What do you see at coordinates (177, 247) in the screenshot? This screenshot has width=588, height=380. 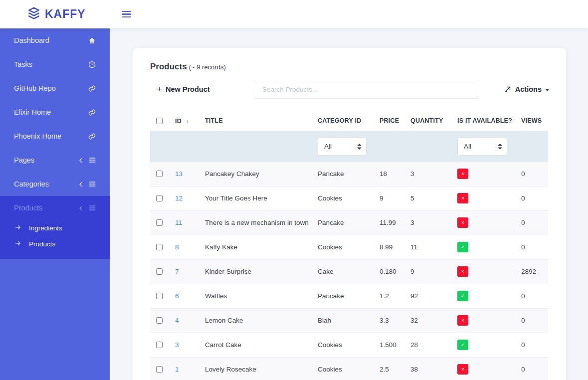 I see `product-id-link: 8` at bounding box center [177, 247].